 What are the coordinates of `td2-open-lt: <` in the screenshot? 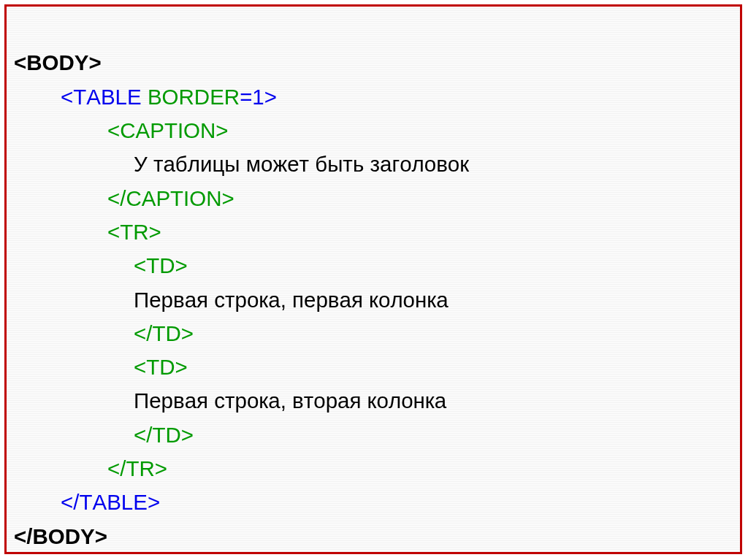 It's located at (140, 367).